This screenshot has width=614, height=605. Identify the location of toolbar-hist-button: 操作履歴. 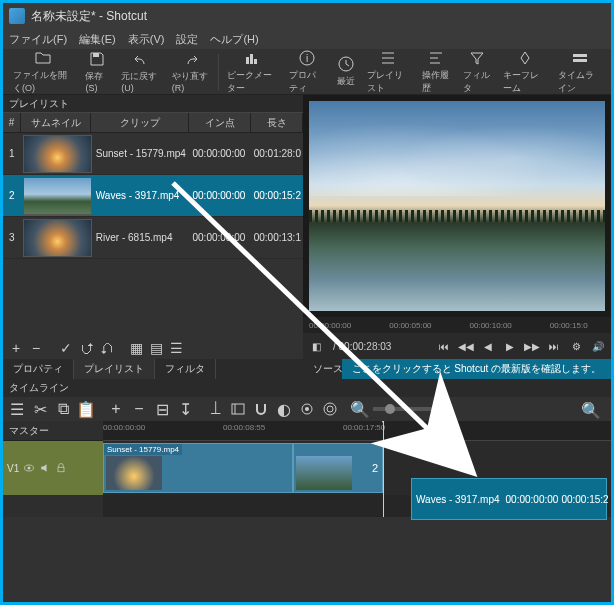
(436, 72).